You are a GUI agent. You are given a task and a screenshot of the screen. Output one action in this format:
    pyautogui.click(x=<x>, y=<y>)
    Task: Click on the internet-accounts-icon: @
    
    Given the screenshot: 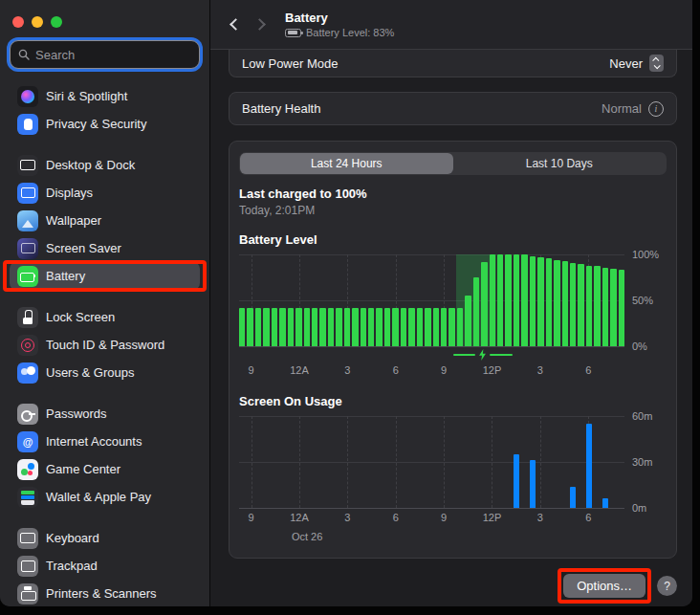 What is the action you would take?
    pyautogui.click(x=28, y=442)
    